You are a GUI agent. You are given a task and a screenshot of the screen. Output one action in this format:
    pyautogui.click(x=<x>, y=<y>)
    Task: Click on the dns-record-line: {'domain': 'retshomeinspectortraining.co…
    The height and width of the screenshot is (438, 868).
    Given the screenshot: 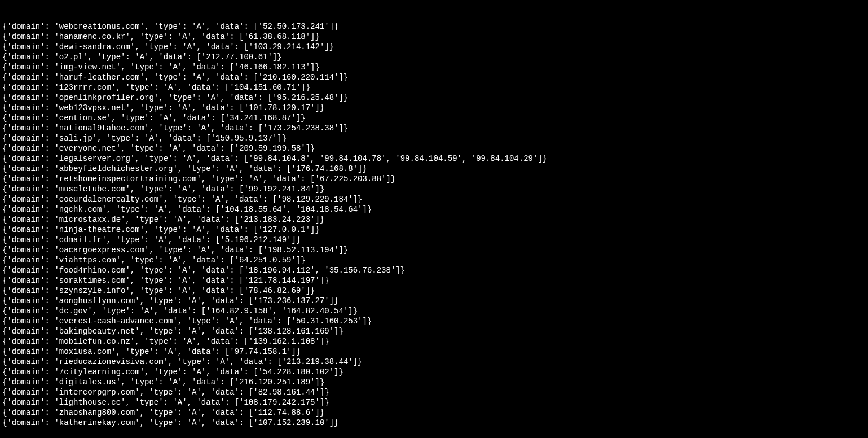 What is the action you would take?
    pyautogui.click(x=434, y=179)
    